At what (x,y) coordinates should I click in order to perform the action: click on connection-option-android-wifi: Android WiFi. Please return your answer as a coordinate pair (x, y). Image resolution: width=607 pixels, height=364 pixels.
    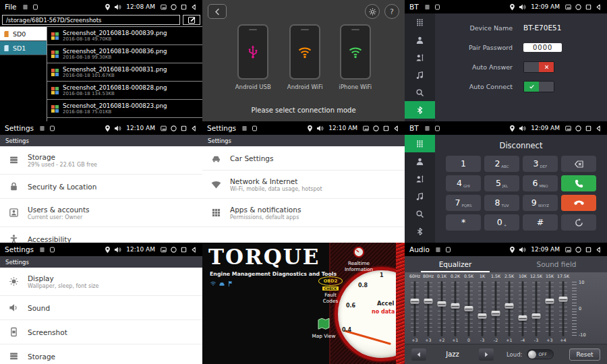
    Looking at the image, I should click on (305, 57).